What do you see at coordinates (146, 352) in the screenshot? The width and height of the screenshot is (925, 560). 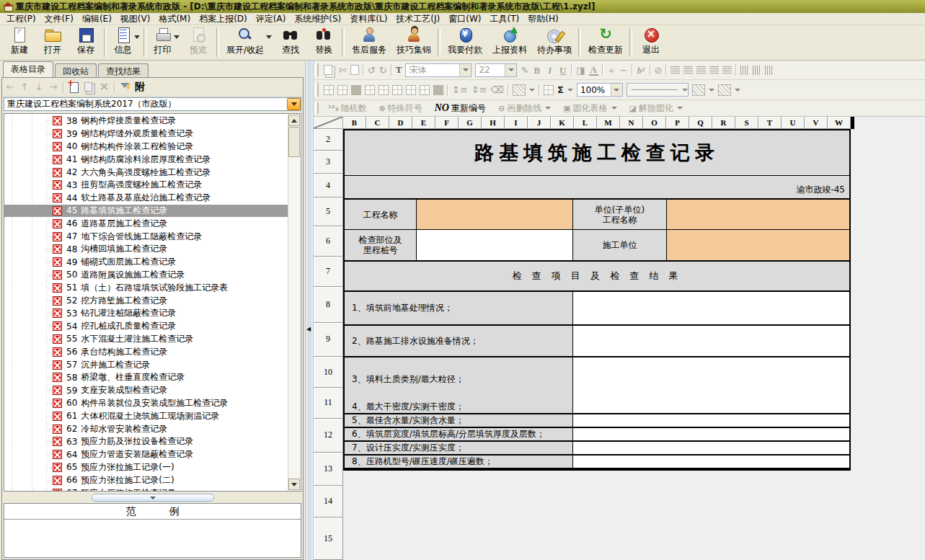 I see `tree-item: 56 承台结构施工检查记录` at bounding box center [146, 352].